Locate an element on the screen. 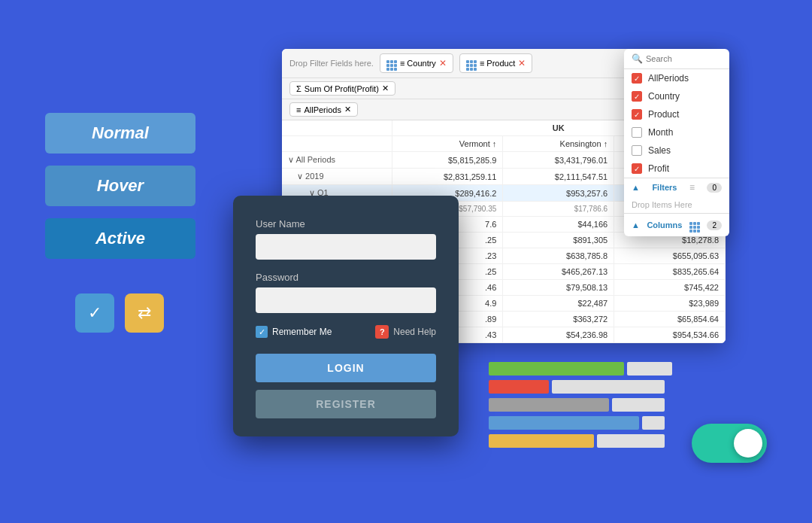 The height and width of the screenshot is (523, 812). filter-label-profit: Profit is located at coordinates (659, 169).